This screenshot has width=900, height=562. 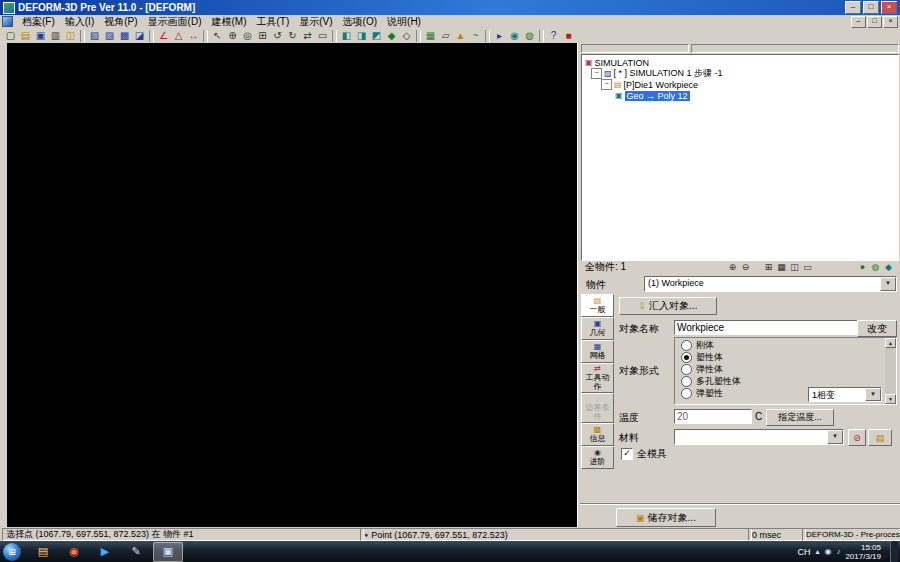 I want to click on type-list-scrollbar: ▲ ▼, so click(x=890, y=371).